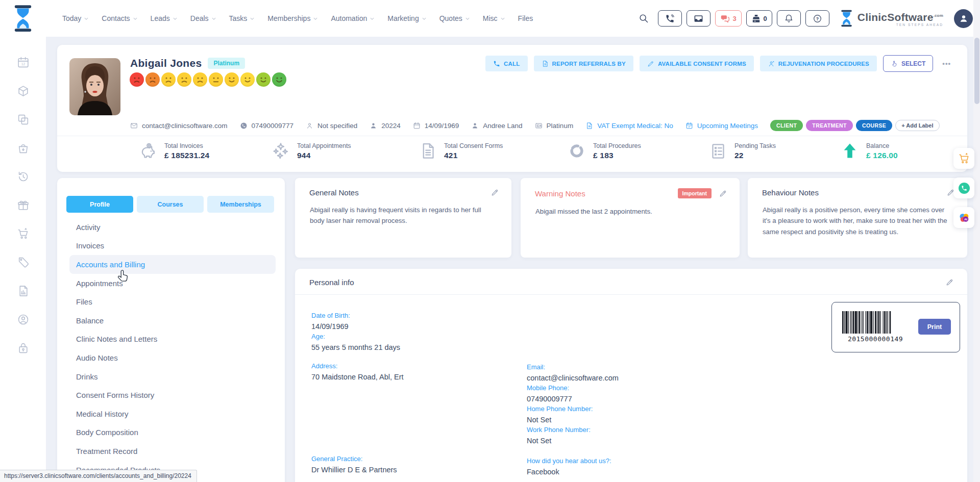 The image size is (980, 482). What do you see at coordinates (374, 125) in the screenshot?
I see `person-icon` at bounding box center [374, 125].